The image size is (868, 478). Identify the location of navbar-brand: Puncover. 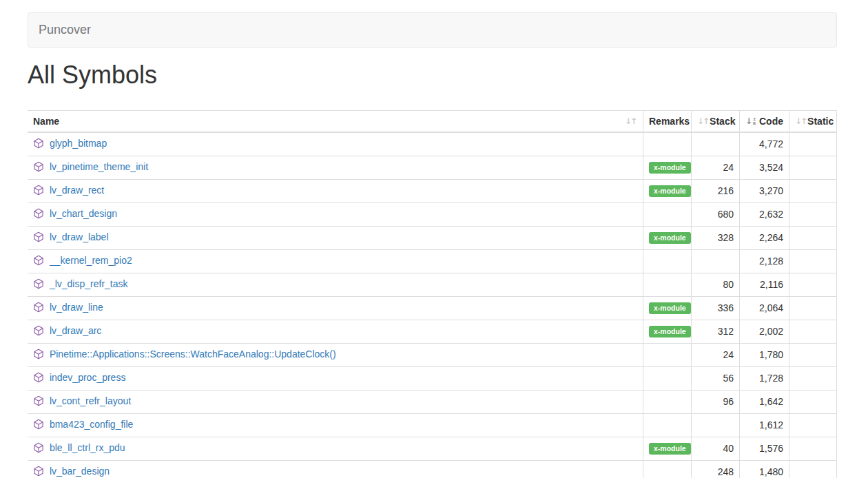
(65, 30).